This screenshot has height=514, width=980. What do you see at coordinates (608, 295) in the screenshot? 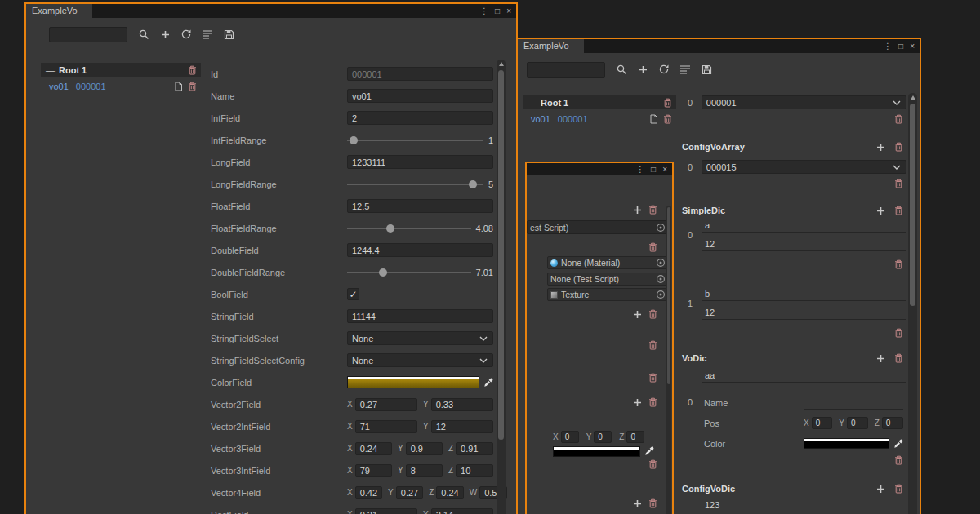
I see `object-field: Texture` at bounding box center [608, 295].